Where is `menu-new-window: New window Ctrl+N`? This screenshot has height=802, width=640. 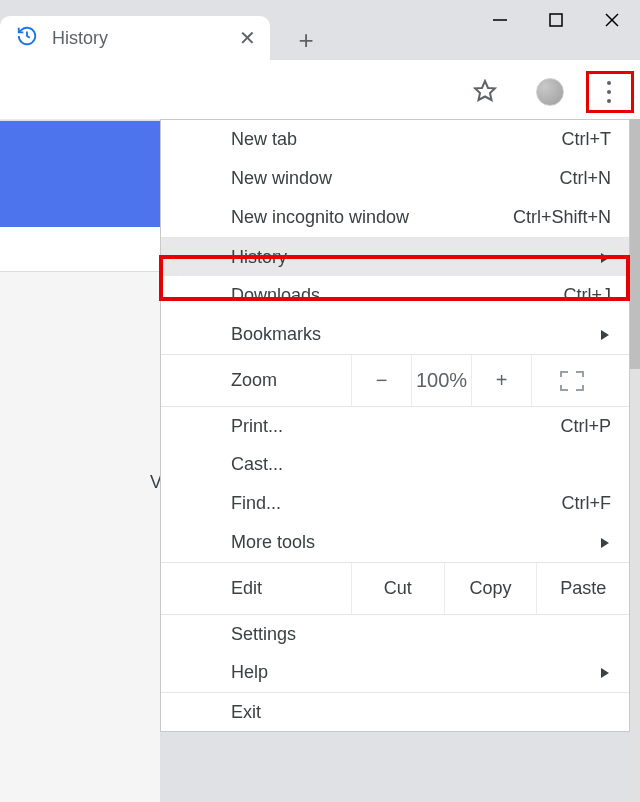 menu-new-window: New window Ctrl+N is located at coordinates (395, 178).